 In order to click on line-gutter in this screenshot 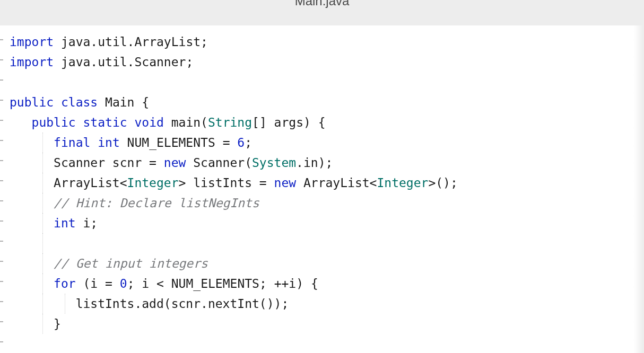, I will do `click(3, 189)`.